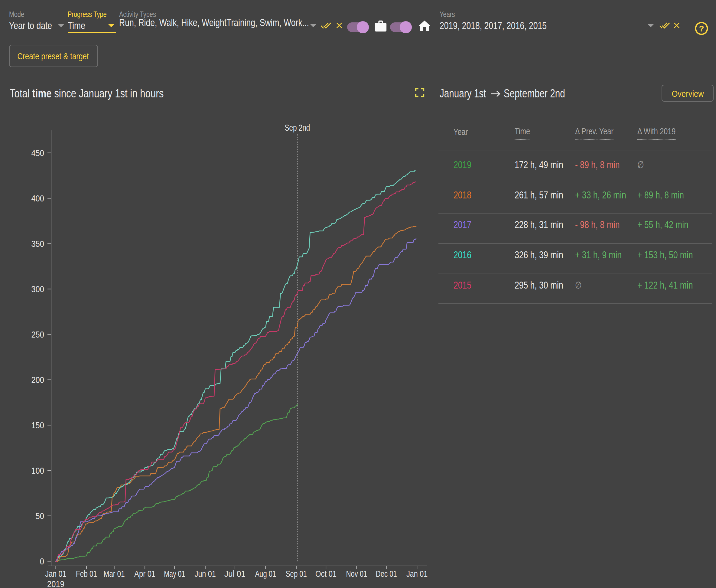 This screenshot has height=588, width=716. I want to click on svg-text: Mar 01, so click(114, 574).